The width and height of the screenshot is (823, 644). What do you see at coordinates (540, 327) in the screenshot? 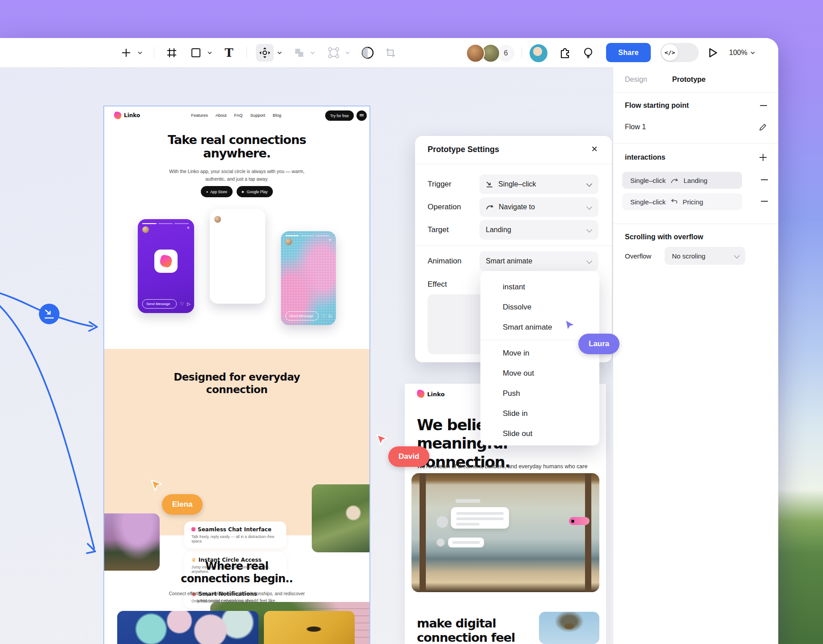
I see `dropdown-option: Smart animate` at bounding box center [540, 327].